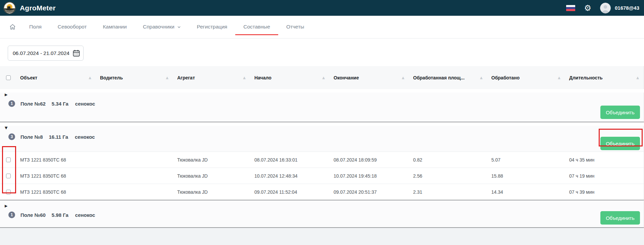 The width and height of the screenshot is (644, 245). Describe the element at coordinates (322, 160) in the screenshot. I see `work-row-1: МТЗ 1221 8350ТС 68 Тюковалка JD 08.07.20…` at that location.